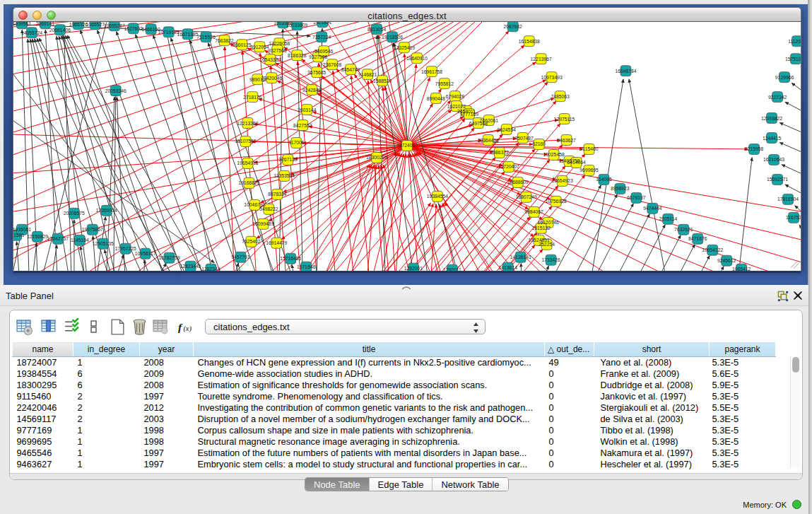 The height and width of the screenshot is (514, 812). Describe the element at coordinates (589, 148) in the screenshot. I see `svg-text: 9115460` at that location.